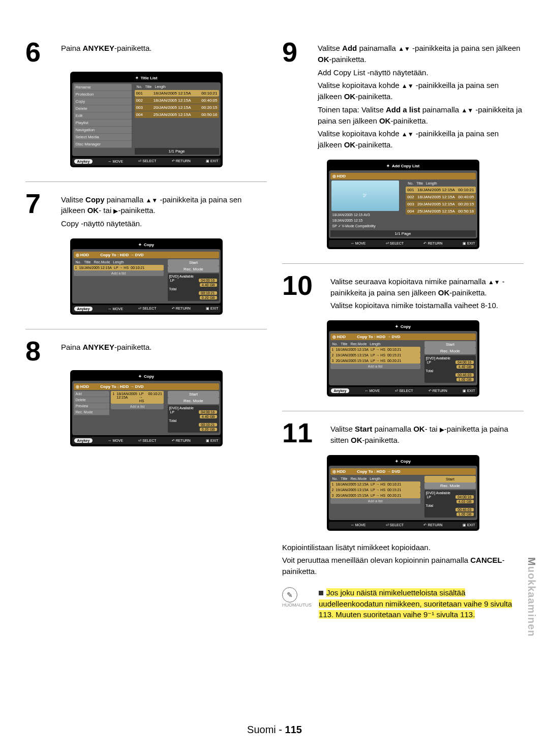  I want to click on play-icon: ▶, so click(442, 430).